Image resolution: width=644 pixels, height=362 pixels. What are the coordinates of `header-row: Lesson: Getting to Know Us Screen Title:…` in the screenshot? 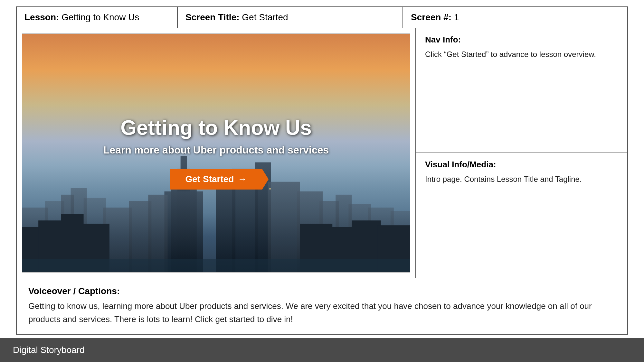 It's located at (322, 18).